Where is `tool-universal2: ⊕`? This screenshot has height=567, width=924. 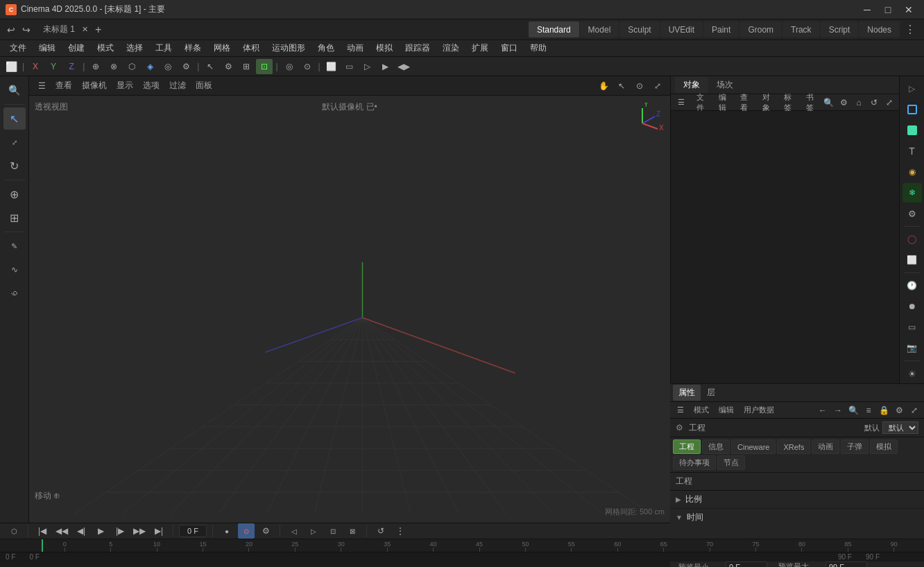 tool-universal2: ⊕ is located at coordinates (15, 194).